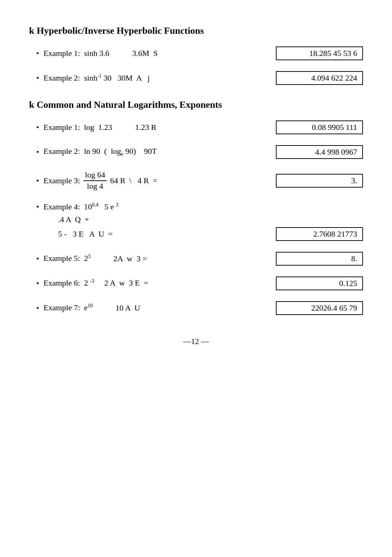 The width and height of the screenshot is (392, 557). What do you see at coordinates (76, 53) in the screenshot?
I see `hyp-ex1-label: Example 1: sinh 3.6` at bounding box center [76, 53].